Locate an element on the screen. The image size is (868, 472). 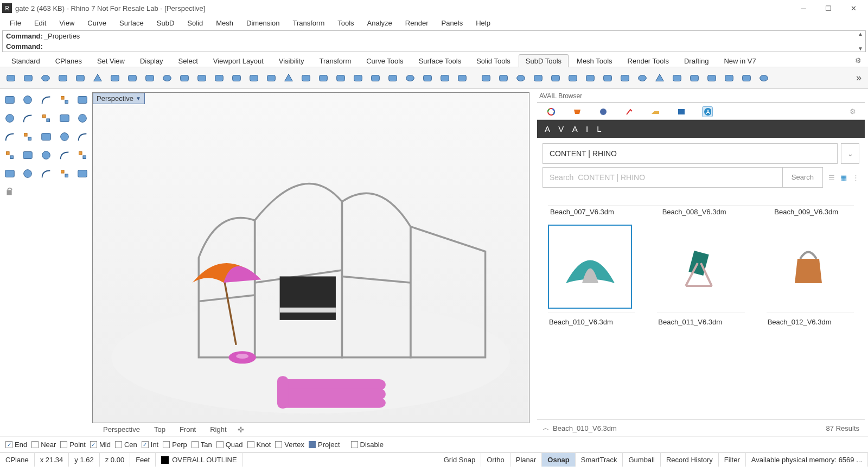
toolbar-tab: SubD Tools is located at coordinates (544, 61).